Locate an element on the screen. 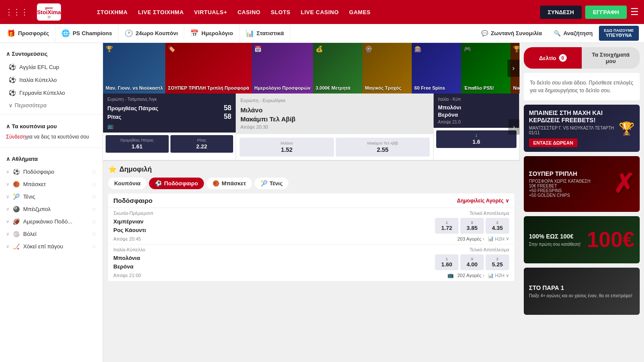 The image size is (644, 362). football-star-icon: ☆ is located at coordinates (94, 172).